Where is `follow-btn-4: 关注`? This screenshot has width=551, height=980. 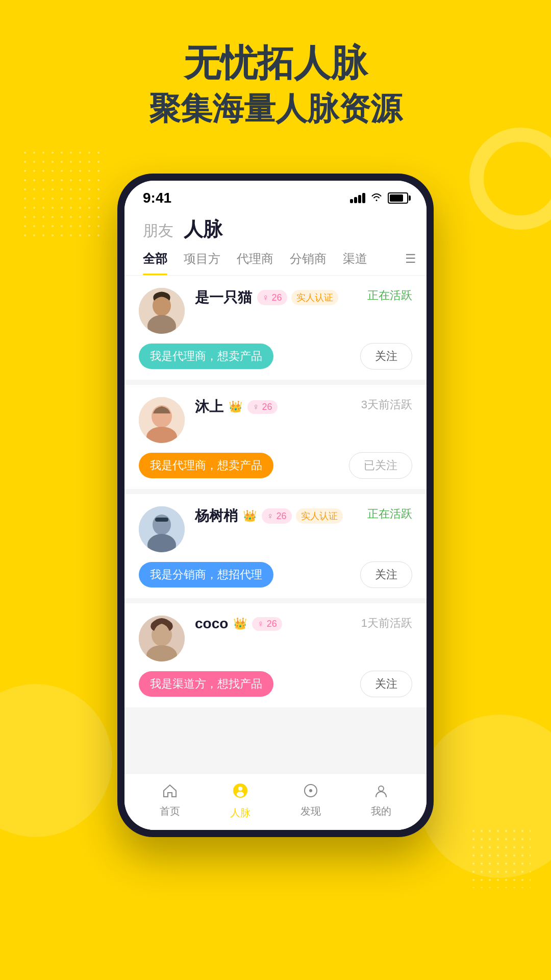 follow-btn-4: 关注 is located at coordinates (386, 684).